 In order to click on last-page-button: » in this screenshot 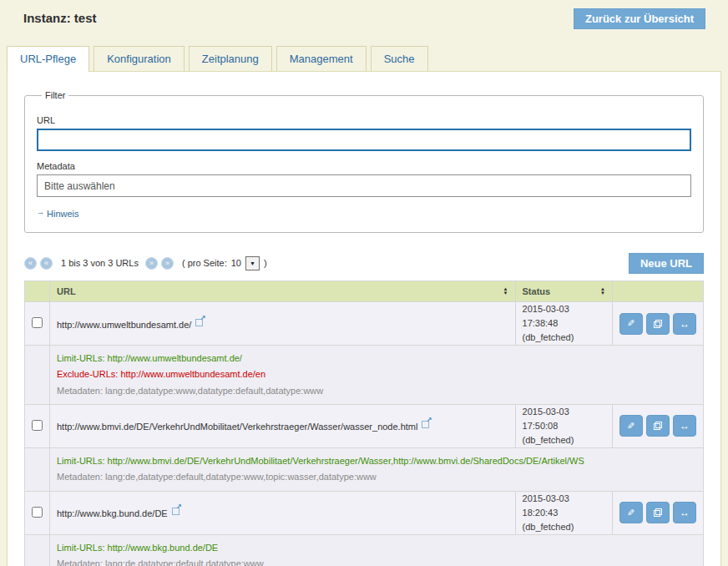, I will do `click(167, 264)`.